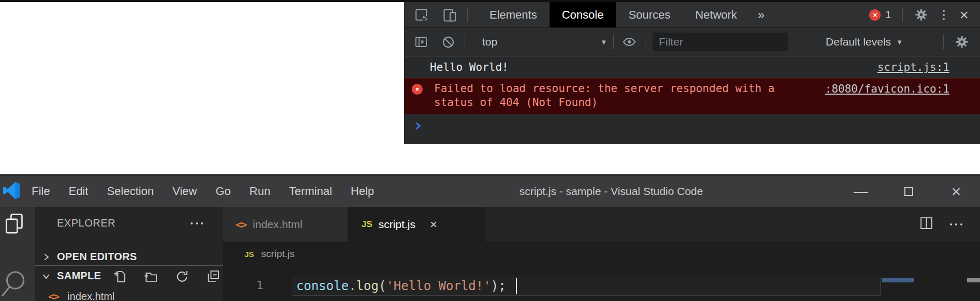 This screenshot has width=980, height=301. Describe the element at coordinates (151, 277) in the screenshot. I see `new-folder-icon` at that location.